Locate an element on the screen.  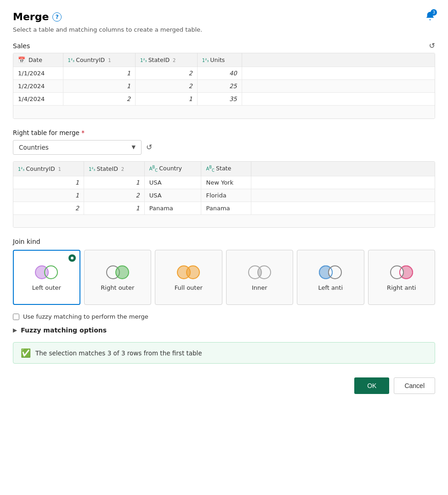
success-banner: ✅ The selection matches 3 of 3 rows from… is located at coordinates (224, 353).